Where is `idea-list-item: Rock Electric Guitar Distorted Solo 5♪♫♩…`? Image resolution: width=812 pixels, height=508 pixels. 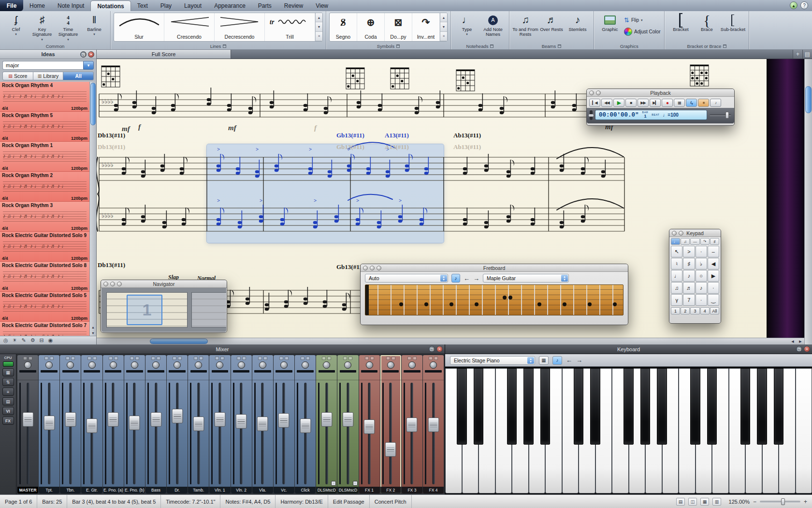 idea-list-item: Rock Electric Guitar Distorted Solo 5♪♫♩… is located at coordinates (44, 307).